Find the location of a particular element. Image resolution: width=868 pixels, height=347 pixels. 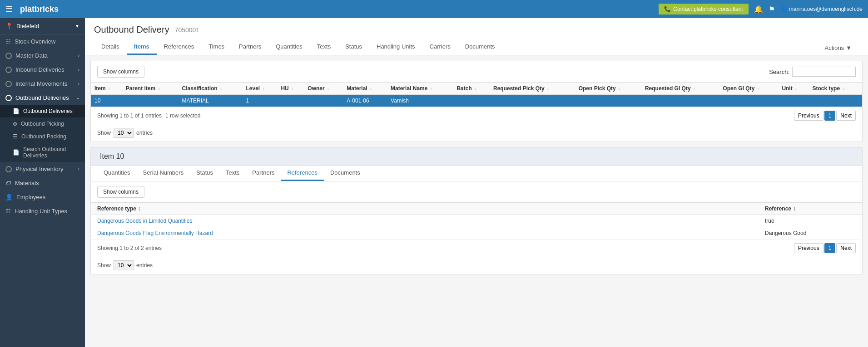

item-tab-quantities: Quantities is located at coordinates (117, 173).